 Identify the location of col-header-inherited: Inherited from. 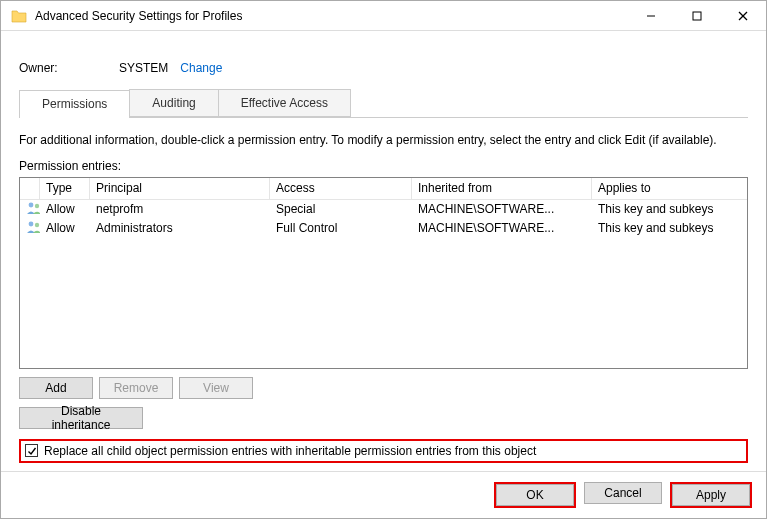
(502, 188).